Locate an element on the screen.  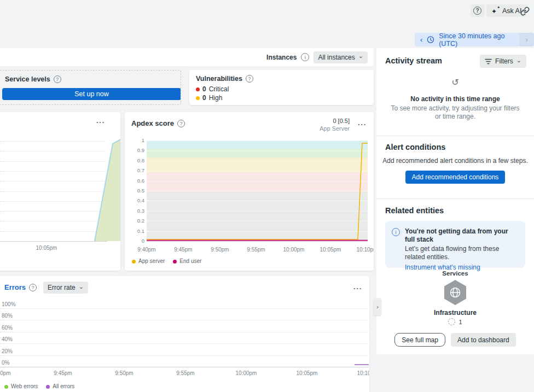
clipped-chart-card: ··· 10:05pm is located at coordinates (60, 191).